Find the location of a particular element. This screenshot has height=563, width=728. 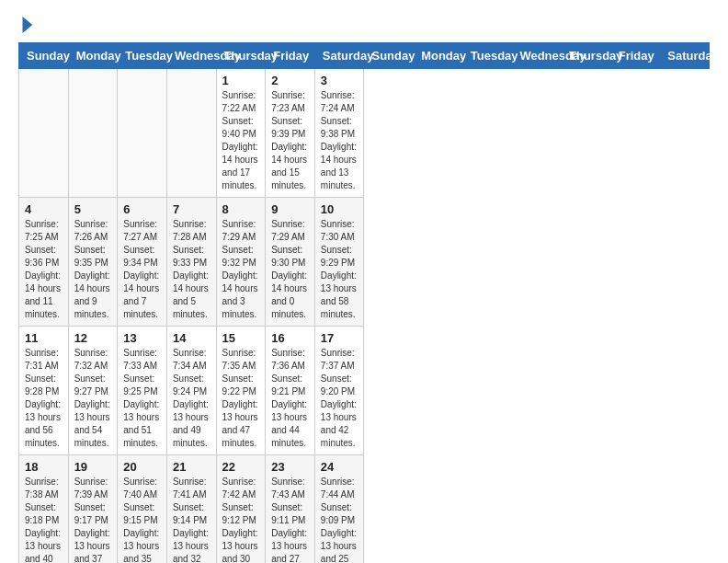

calendar-cell: 24Sunrise: 7:44 AM Sunset: 9:09 PM Dayli… is located at coordinates (339, 510).